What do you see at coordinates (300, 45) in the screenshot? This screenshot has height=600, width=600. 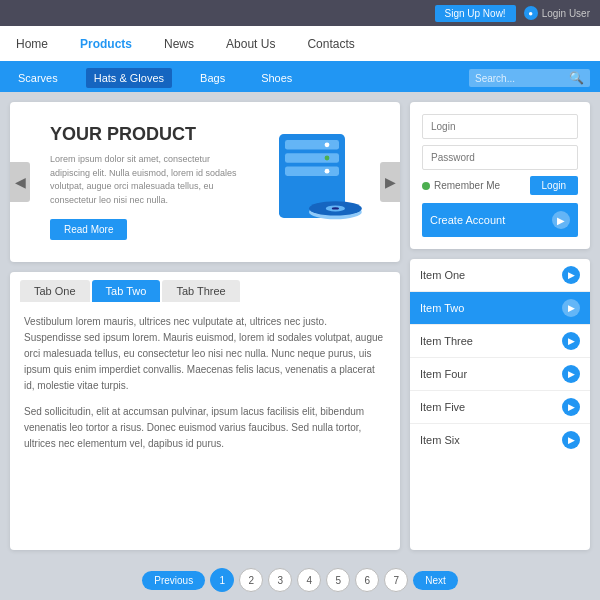 I see `nav-bar: Home Products News About Us Contacts` at bounding box center [300, 45].